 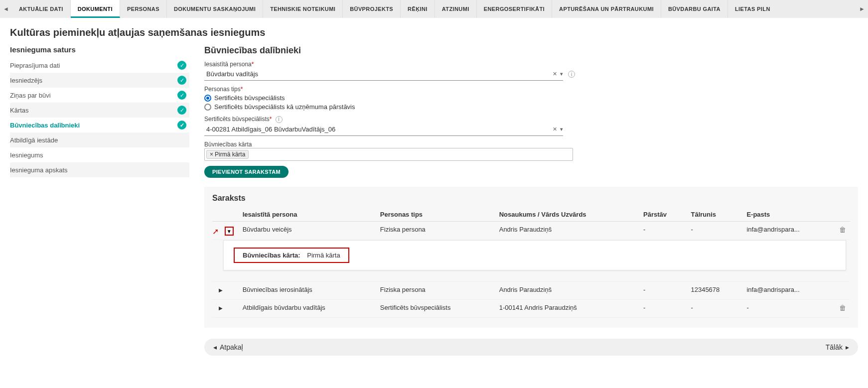 What do you see at coordinates (100, 80) in the screenshot?
I see `sidebar-item-iesniedzejs: Iesniedzējs ✓` at bounding box center [100, 80].